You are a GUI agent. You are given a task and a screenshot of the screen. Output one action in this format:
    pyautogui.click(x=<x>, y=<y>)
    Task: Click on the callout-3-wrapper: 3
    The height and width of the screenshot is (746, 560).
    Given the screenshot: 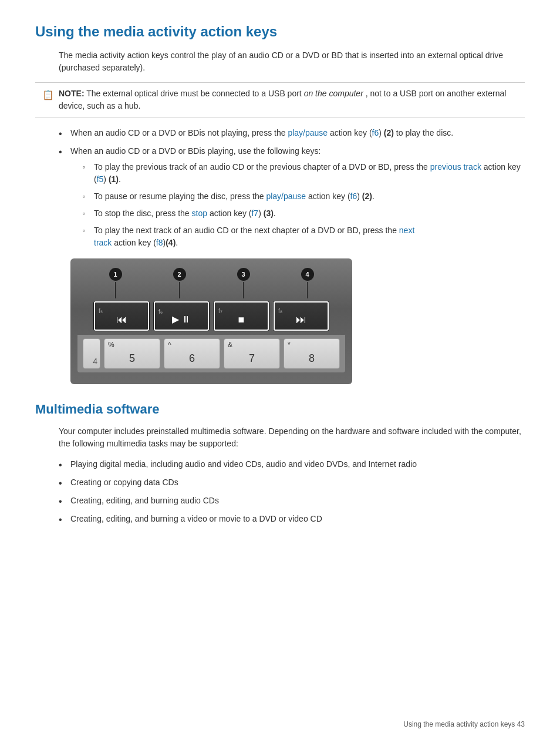 What is the action you would take?
    pyautogui.click(x=244, y=283)
    